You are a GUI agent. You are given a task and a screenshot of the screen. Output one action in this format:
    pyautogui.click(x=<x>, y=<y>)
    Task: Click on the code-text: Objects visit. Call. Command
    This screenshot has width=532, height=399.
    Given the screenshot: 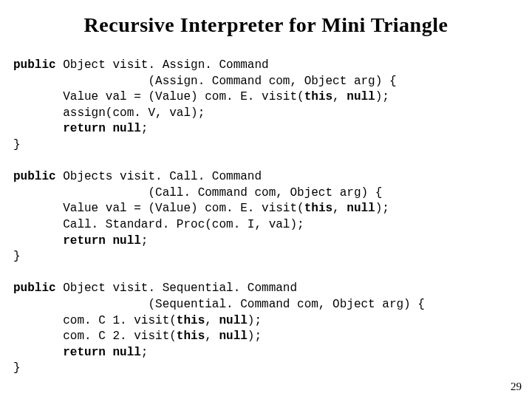 What is the action you would take?
    pyautogui.click(x=159, y=177)
    